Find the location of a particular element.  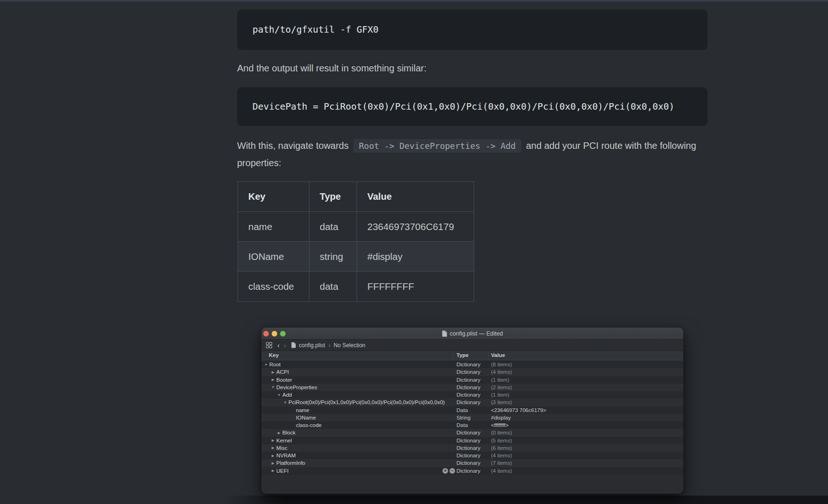

plist-key: Misc is located at coordinates (282, 448).